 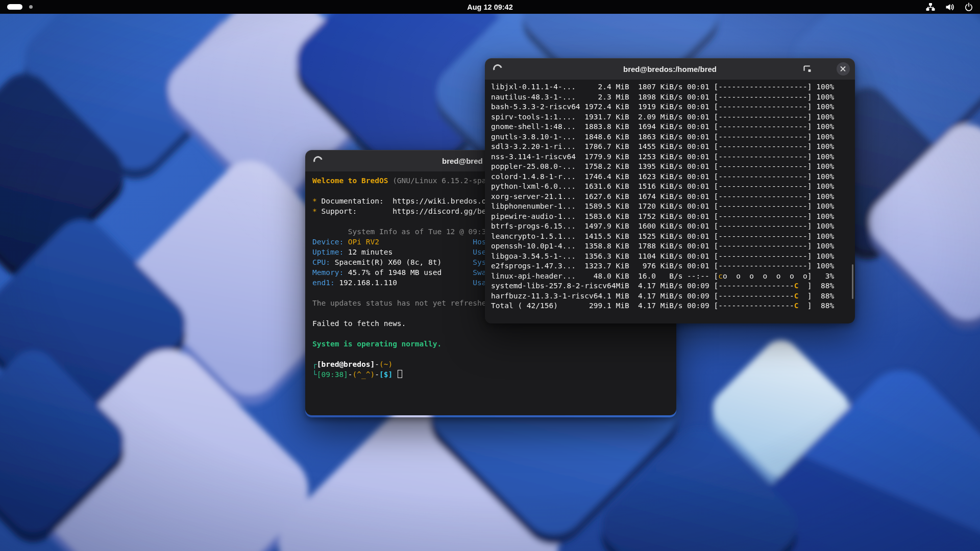 I want to click on download-progress-row: colord-1.4.8-1-r... 1746.4 KiB 1623 KiB/…, so click(x=673, y=177).